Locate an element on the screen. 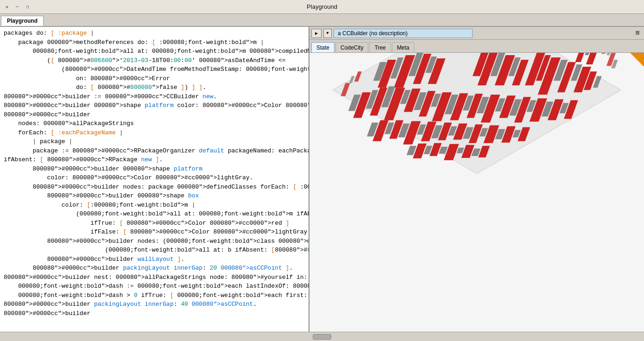 The image size is (644, 341). title-bar: ✕ — ❐ Playground is located at coordinates (322, 7).